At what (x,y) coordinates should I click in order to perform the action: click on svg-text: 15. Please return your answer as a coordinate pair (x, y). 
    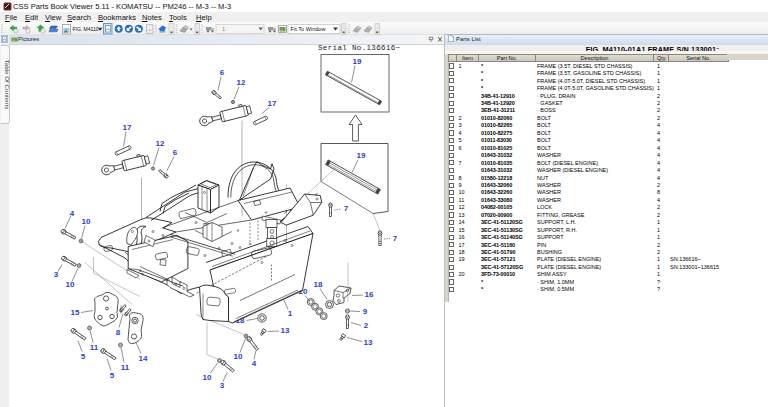
    Looking at the image, I should click on (76, 312).